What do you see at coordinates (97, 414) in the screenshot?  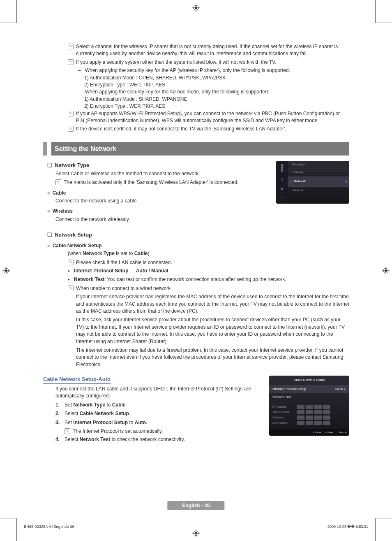 I see `step-text: Select Cable Network Setup.` at bounding box center [97, 414].